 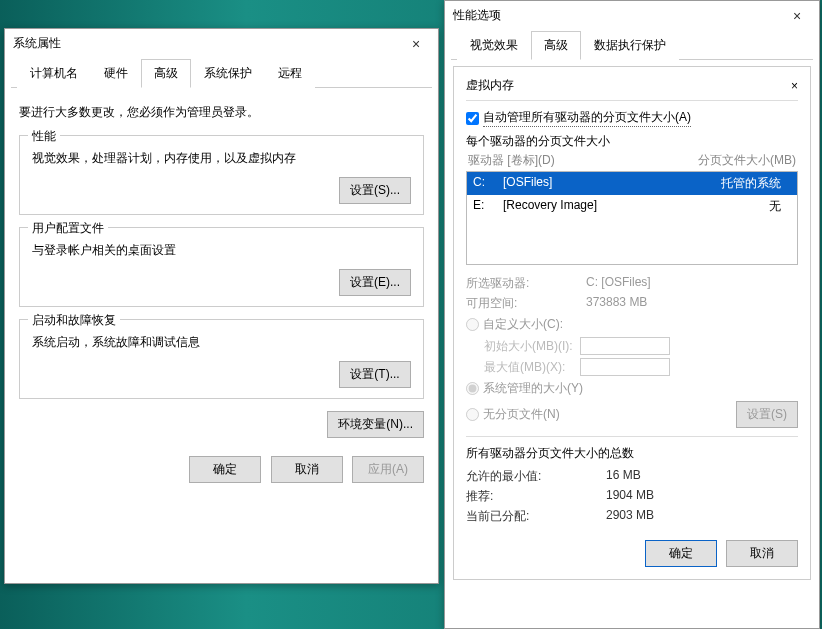 What do you see at coordinates (490, 86) in the screenshot?
I see `virtual-memory-title: 虚拟内存` at bounding box center [490, 86].